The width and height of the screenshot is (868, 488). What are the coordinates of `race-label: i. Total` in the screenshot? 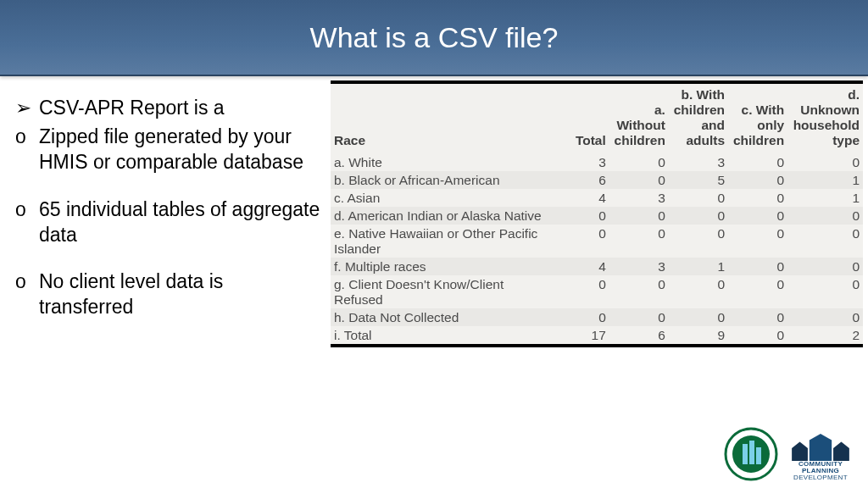 It's located at (444, 336).